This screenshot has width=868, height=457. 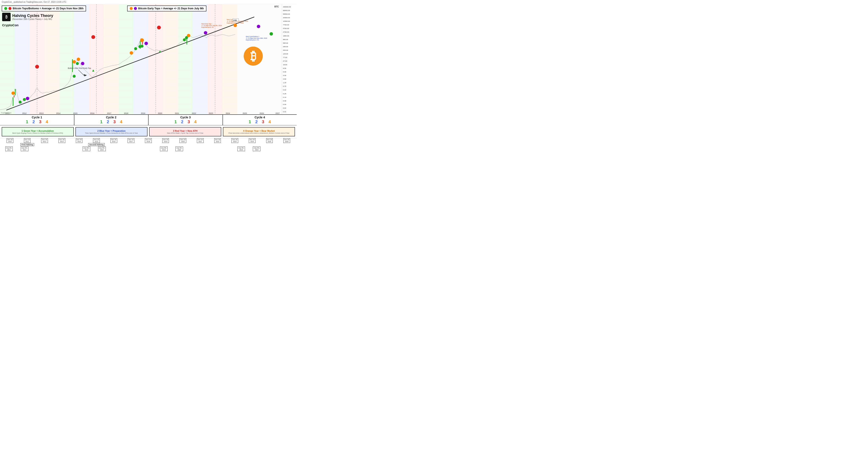 I want to click on cycle-4-numbers: 1 2 3 4, so click(x=260, y=122).